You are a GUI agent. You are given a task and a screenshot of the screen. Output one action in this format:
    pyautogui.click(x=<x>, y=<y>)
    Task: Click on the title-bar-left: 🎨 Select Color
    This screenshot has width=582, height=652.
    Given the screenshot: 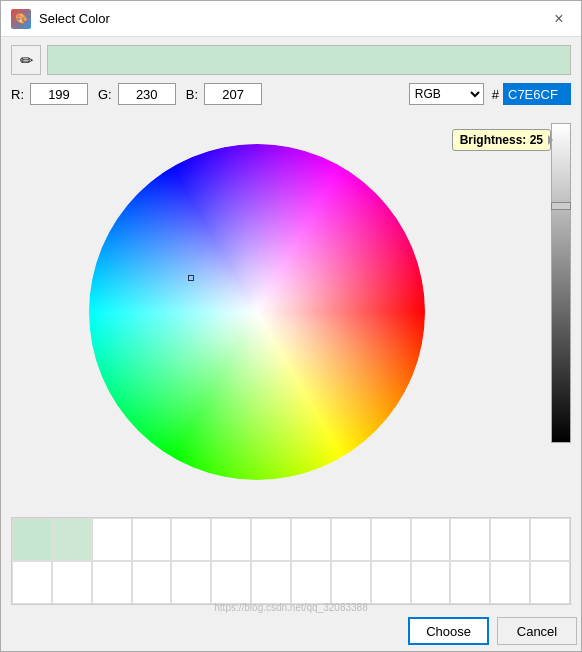 What is the action you would take?
    pyautogui.click(x=60, y=19)
    